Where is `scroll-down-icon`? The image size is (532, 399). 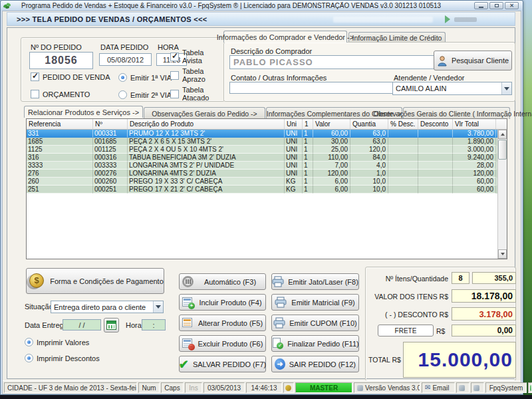
scroll-down-icon is located at coordinates (503, 254).